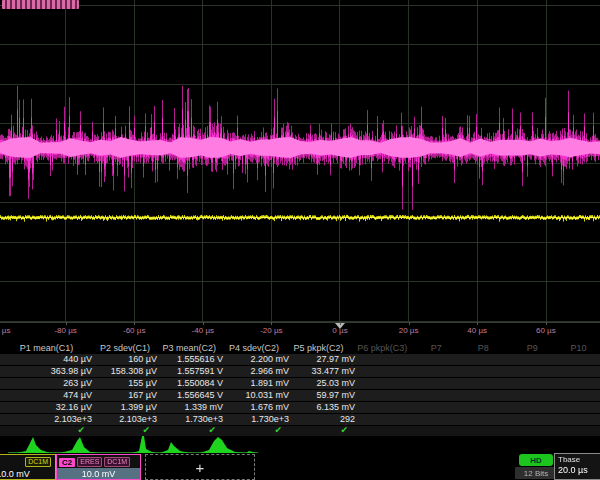 This screenshot has height=480, width=600. I want to click on c2-eres-tag: ERES, so click(90, 462).